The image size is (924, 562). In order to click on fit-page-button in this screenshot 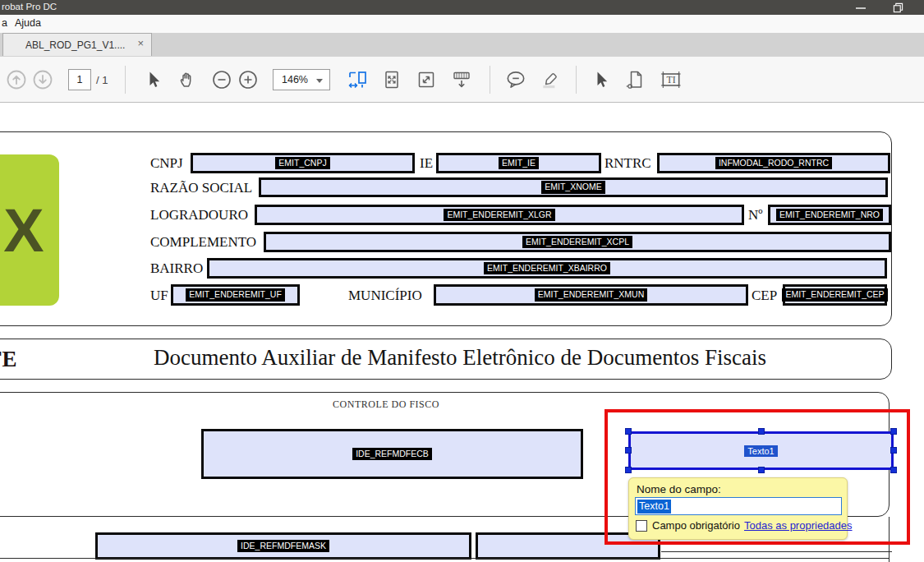, I will do `click(392, 80)`.